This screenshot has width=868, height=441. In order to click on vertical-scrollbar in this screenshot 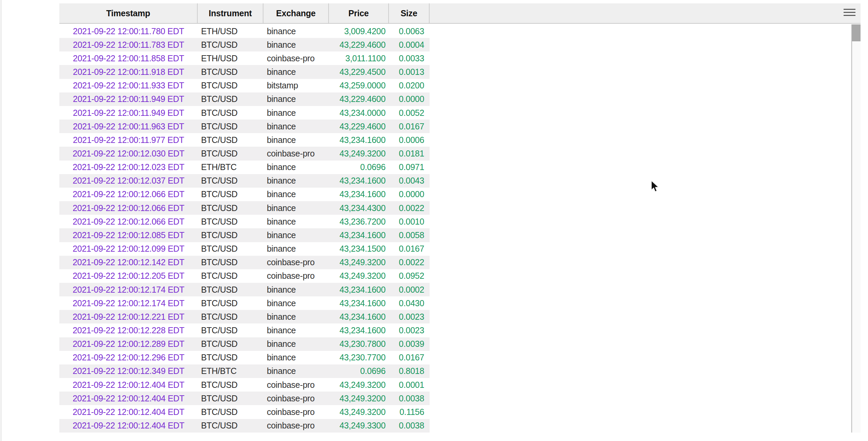, I will do `click(856, 228)`.